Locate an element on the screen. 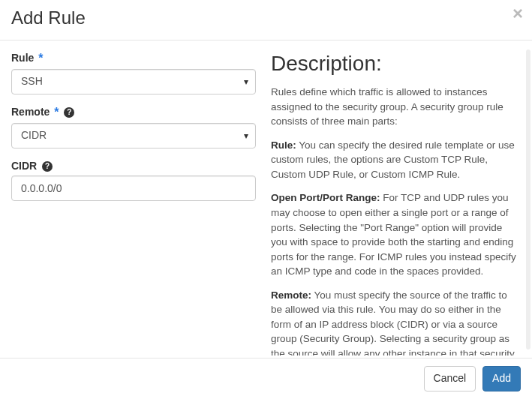  rule-select: SSH is located at coordinates (134, 82).